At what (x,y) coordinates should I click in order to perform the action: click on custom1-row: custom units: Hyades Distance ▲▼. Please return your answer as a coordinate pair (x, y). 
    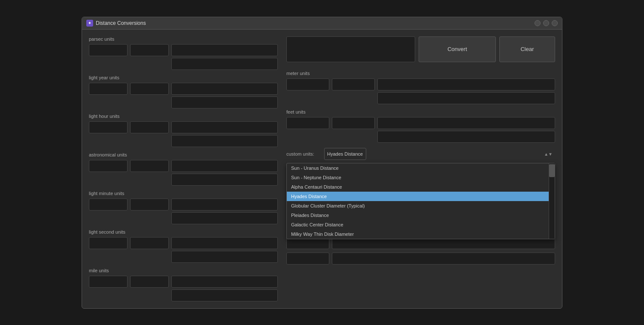
    Looking at the image, I should click on (421, 154).